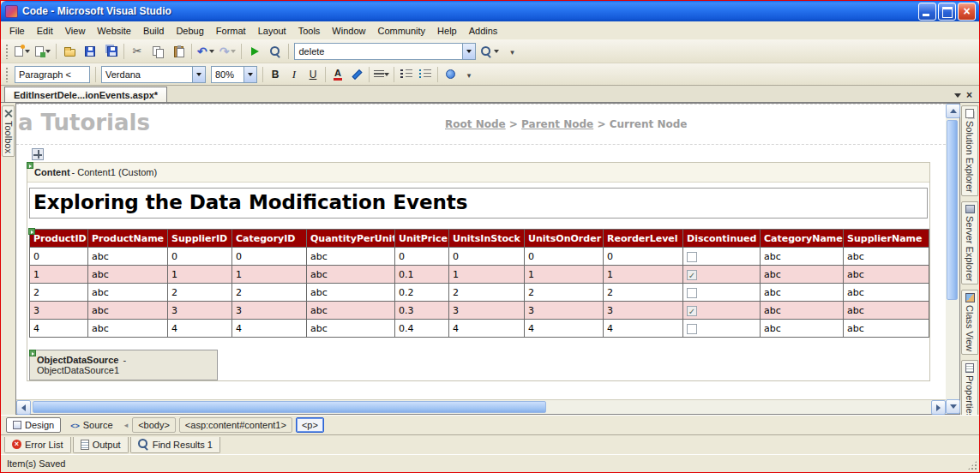 The height and width of the screenshot is (473, 980). I want to click on horizontal-scrollbar, so click(481, 406).